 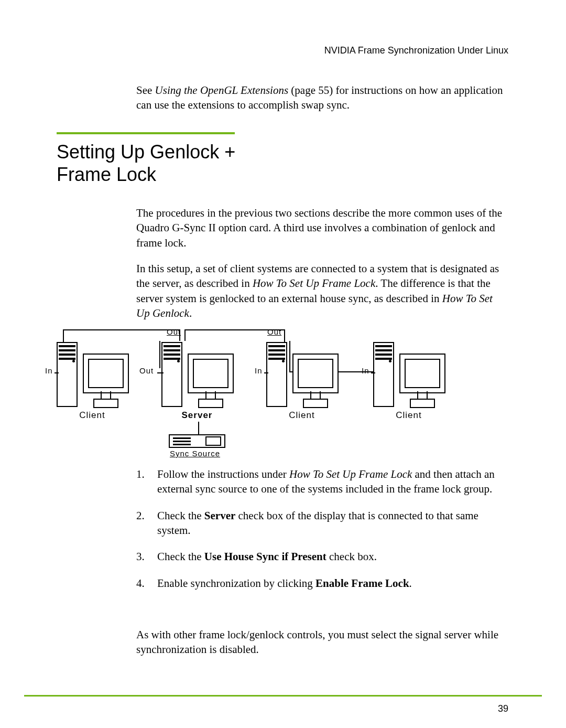 What do you see at coordinates (195, 453) in the screenshot?
I see `sync-source-label: Sync Source` at bounding box center [195, 453].